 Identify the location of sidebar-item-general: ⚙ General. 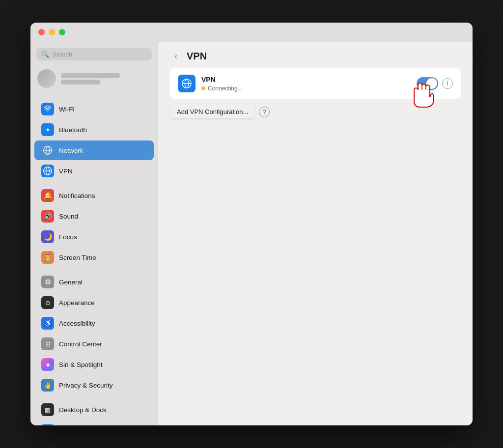
(94, 282).